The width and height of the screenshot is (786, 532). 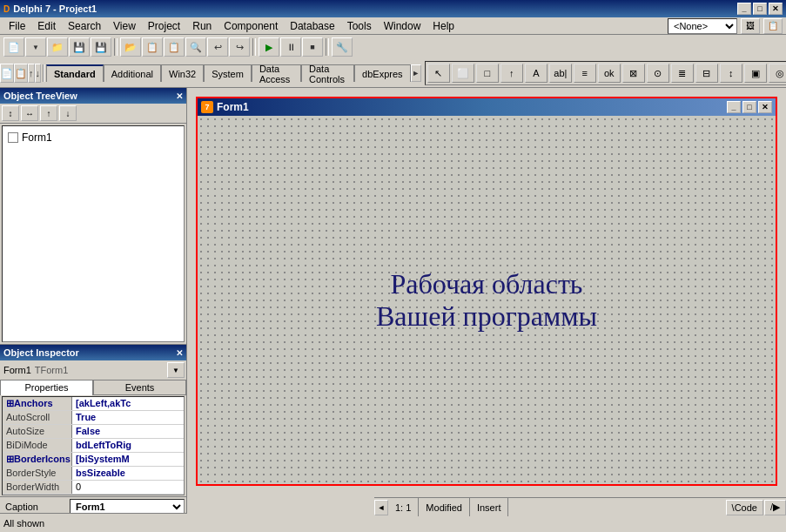 I want to click on comp-memo: ≡, so click(x=585, y=73).